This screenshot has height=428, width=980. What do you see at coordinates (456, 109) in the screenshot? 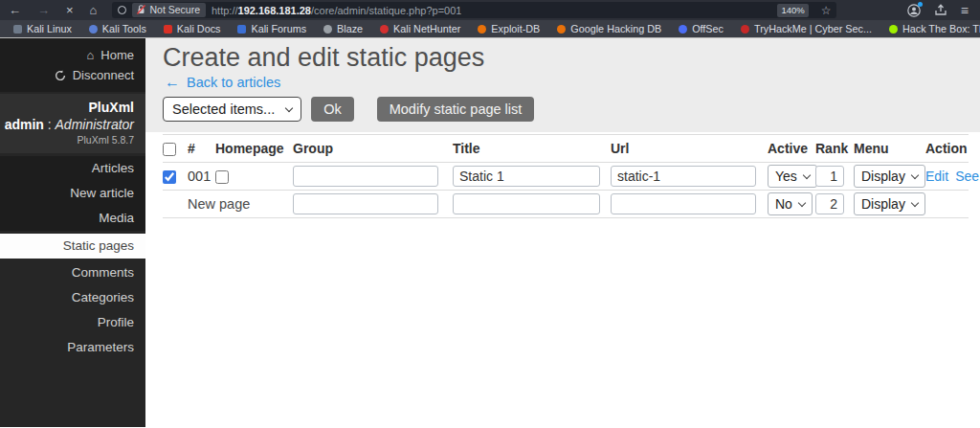
I see `modify-static-page-list-button: Modify static page list` at bounding box center [456, 109].